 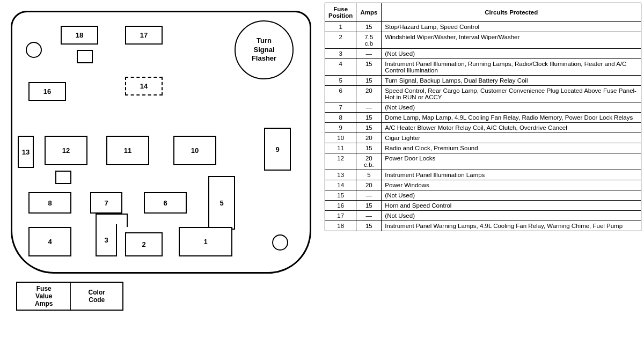 I want to click on fuse-position-cell: 5, so click(x=341, y=80).